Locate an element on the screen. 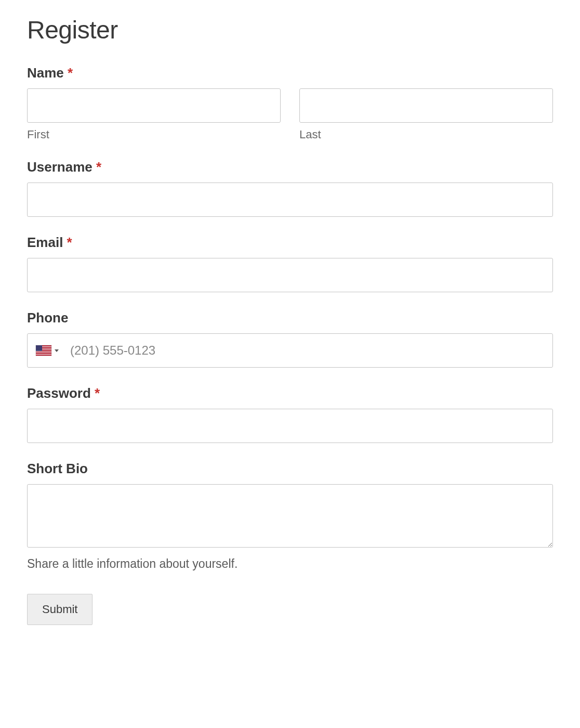 This screenshot has height=728, width=580. password-input is located at coordinates (290, 426).